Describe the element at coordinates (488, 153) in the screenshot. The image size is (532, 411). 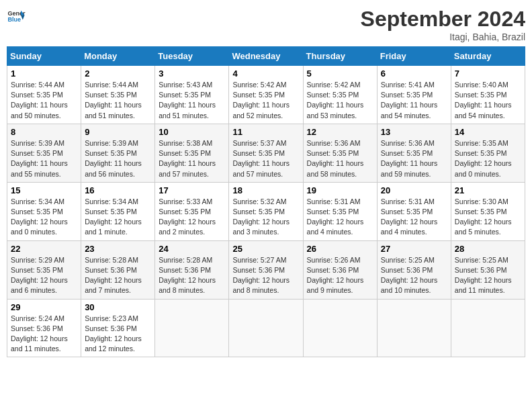
I see `calendar-cell: 14Sunrise: 5:35 AMSunset: 5:35 PMDayligh…` at that location.